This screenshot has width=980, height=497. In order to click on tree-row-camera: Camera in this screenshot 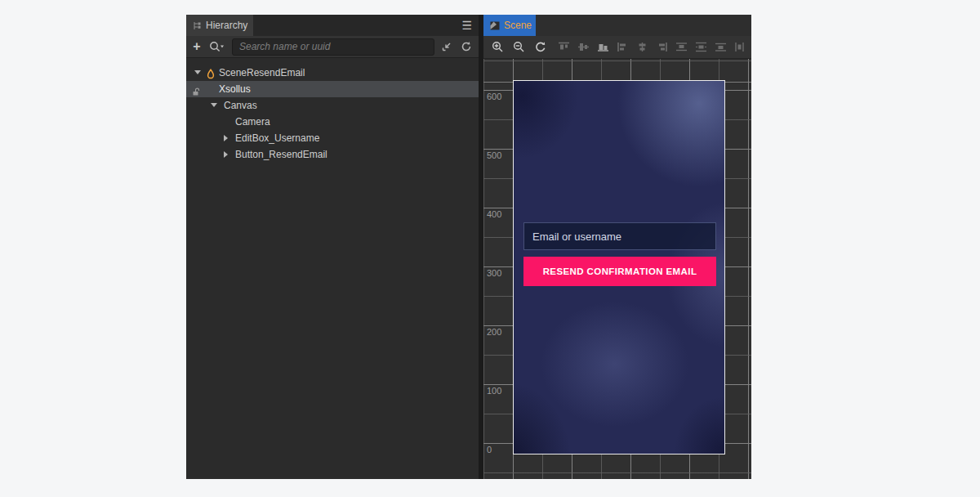, I will do `click(332, 122)`.